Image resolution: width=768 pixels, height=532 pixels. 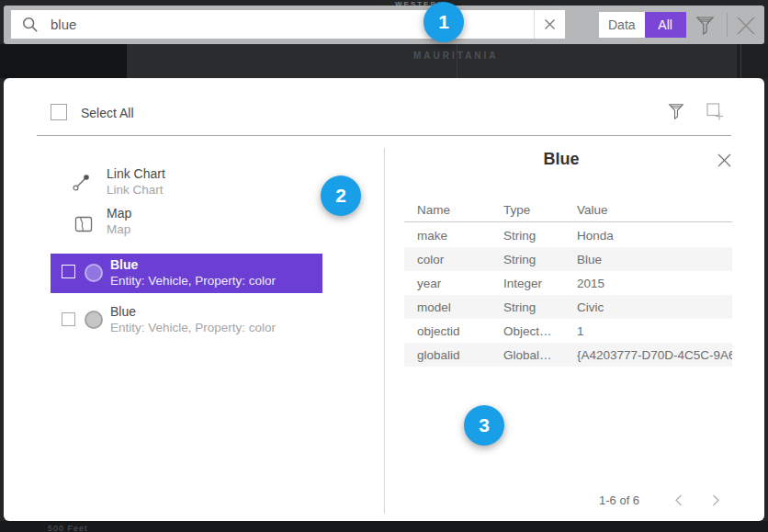 What do you see at coordinates (665, 25) in the screenshot?
I see `toggle-all: All` at bounding box center [665, 25].